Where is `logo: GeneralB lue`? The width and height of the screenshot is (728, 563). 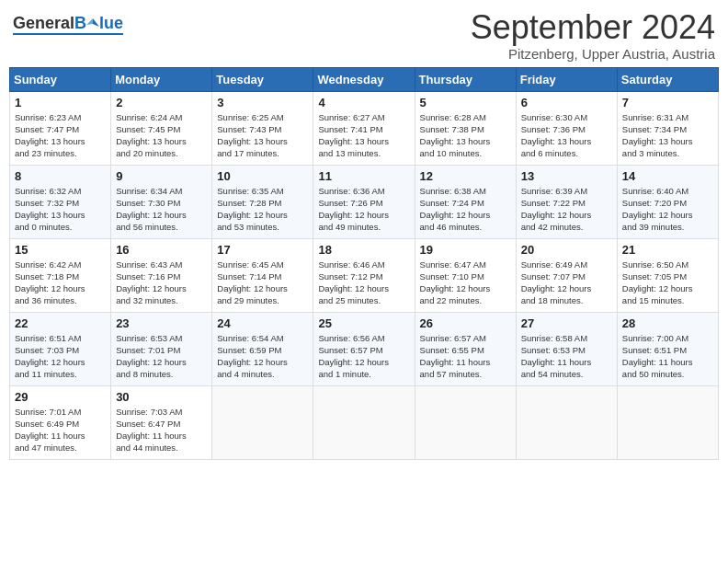
logo: GeneralB lue is located at coordinates (68, 25).